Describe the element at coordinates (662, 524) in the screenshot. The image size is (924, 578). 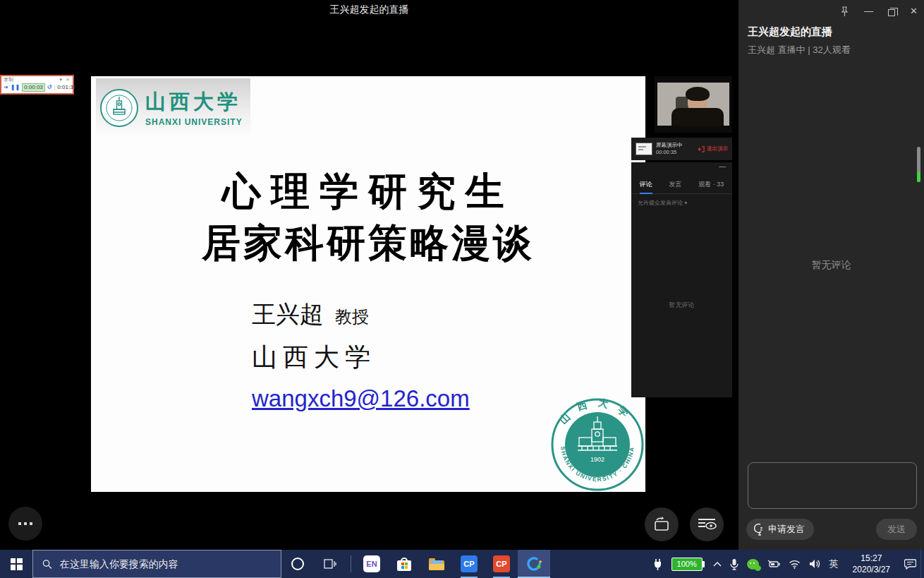
I see `rotate-screen-button` at that location.